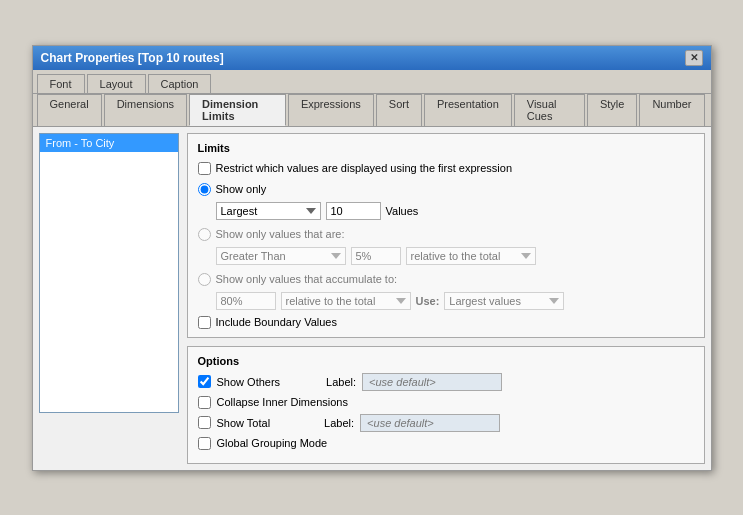  What do you see at coordinates (694, 58) in the screenshot?
I see `title-bar-controls: ✕` at bounding box center [694, 58].